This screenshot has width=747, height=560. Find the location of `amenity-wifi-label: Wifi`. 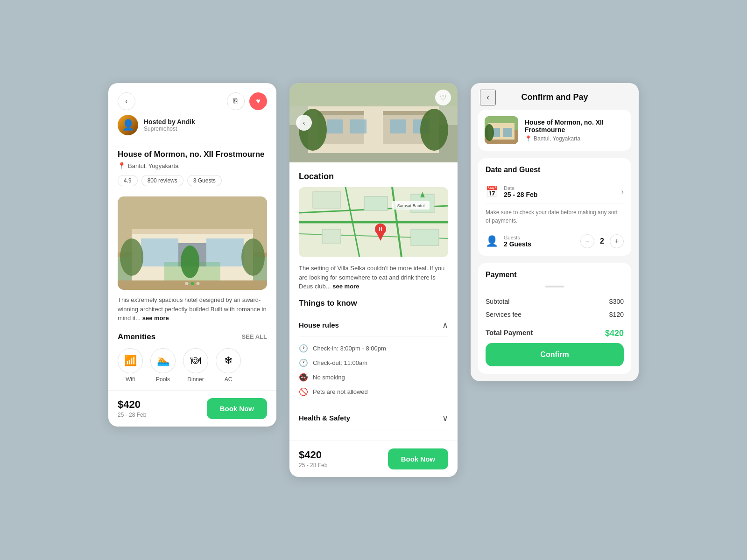

amenity-wifi-label: Wifi is located at coordinates (130, 379).